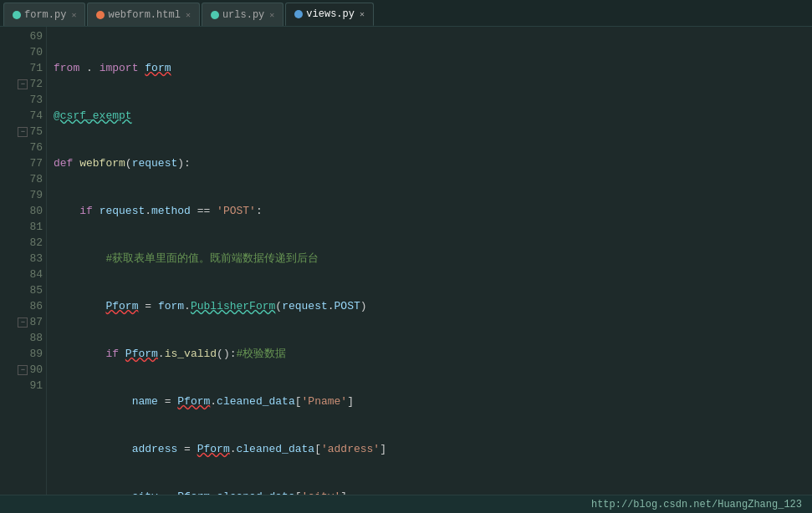 This screenshot has height=513, width=812. What do you see at coordinates (23, 147) in the screenshot?
I see `line-num-76: 76` at bounding box center [23, 147].